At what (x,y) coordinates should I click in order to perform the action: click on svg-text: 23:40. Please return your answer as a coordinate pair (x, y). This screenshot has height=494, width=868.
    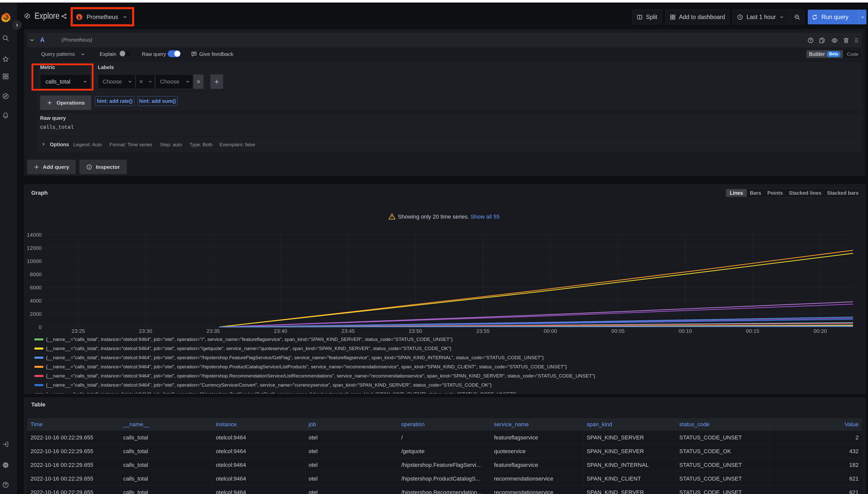
    Looking at the image, I should click on (281, 331).